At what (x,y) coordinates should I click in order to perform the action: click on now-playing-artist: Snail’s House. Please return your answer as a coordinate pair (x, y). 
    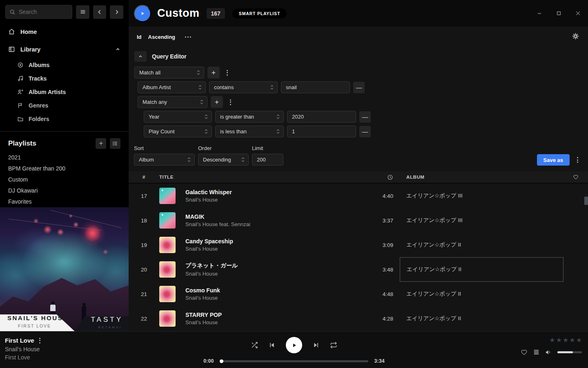
    Looking at the image, I should click on (23, 349).